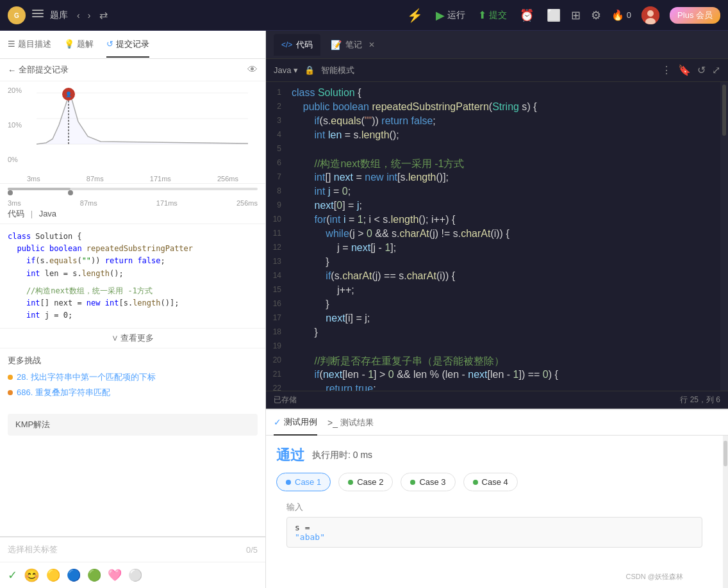 This screenshot has width=728, height=588. I want to click on slider-labels: 3ms 87ms 171ms 256ms, so click(133, 203).